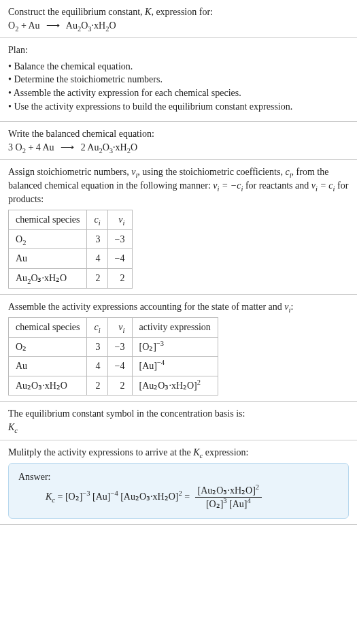  I want to click on answer-box: Answer: Kc = [O₂]−3 [Au]−4 [Au₂O₃·xH₂O]2…, so click(178, 491).